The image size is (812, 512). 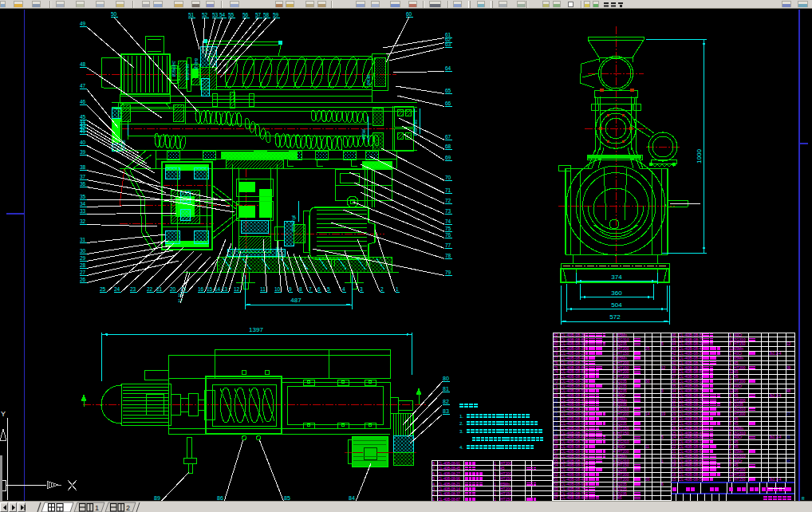 I want to click on svg-text: 40Cr, so click(x=622, y=396).